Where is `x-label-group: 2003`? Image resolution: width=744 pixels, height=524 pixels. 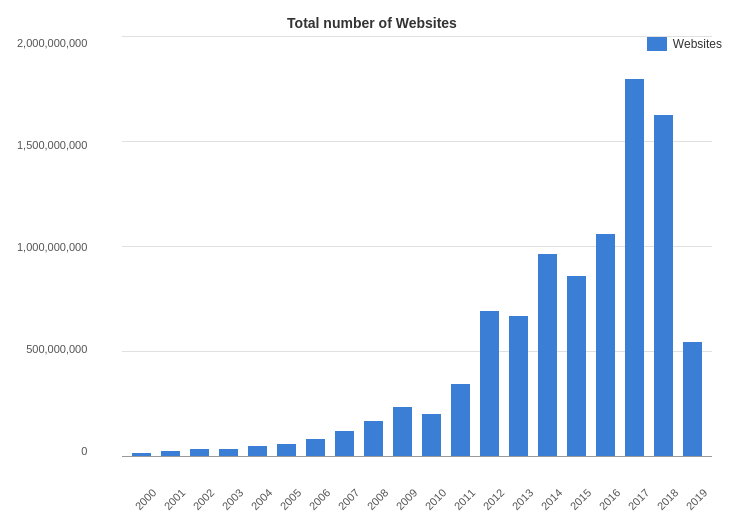
x-label-group: 2003 is located at coordinates (228, 498).